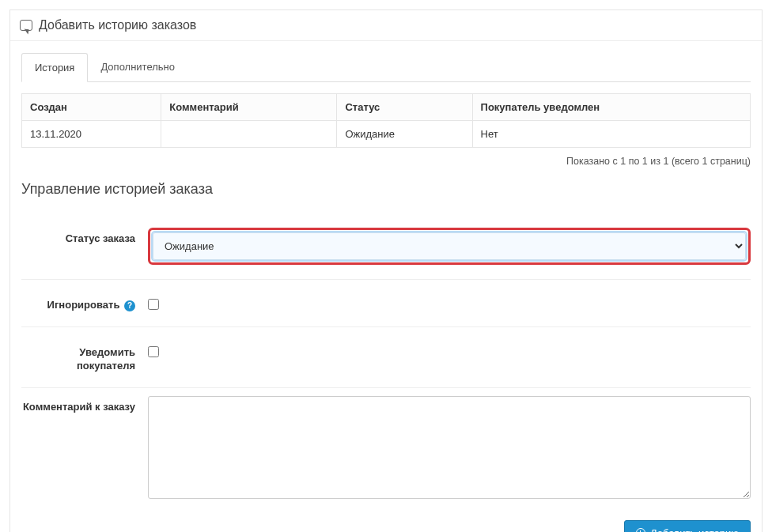  Describe the element at coordinates (84, 305) in the screenshot. I see `label-ignore-text: Игнорировать` at that location.